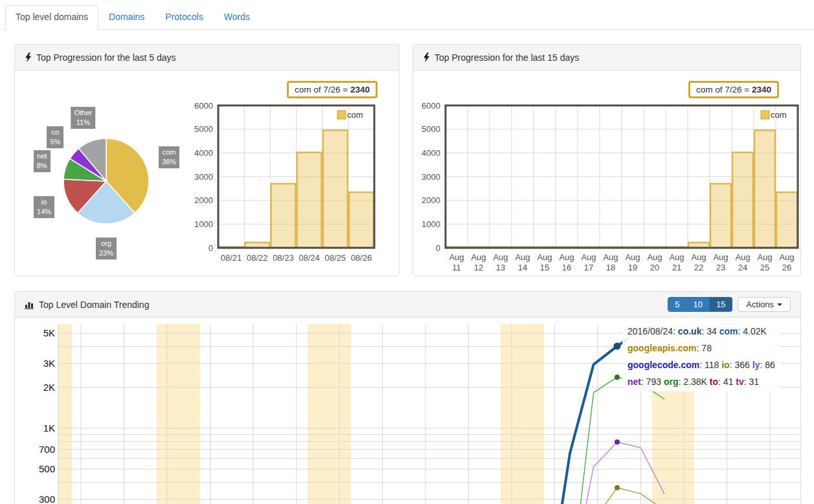 The height and width of the screenshot is (504, 814). Describe the element at coordinates (589, 268) in the screenshot. I see `x-tick-label: 17` at that location.